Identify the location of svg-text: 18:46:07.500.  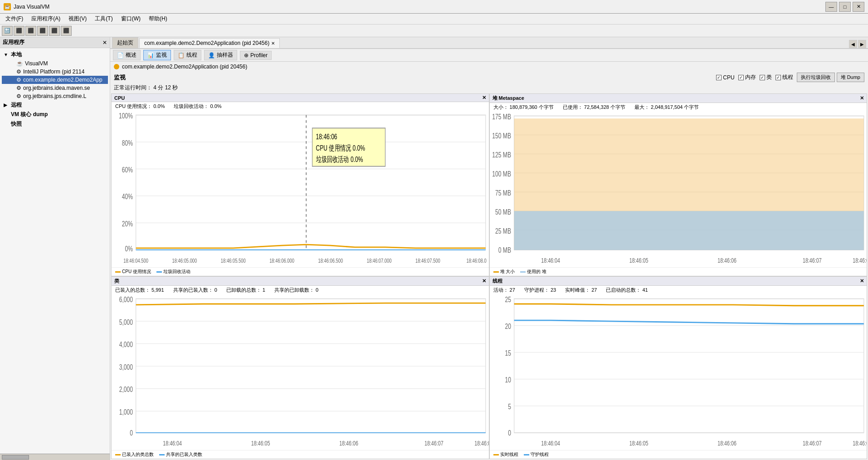
(428, 261).